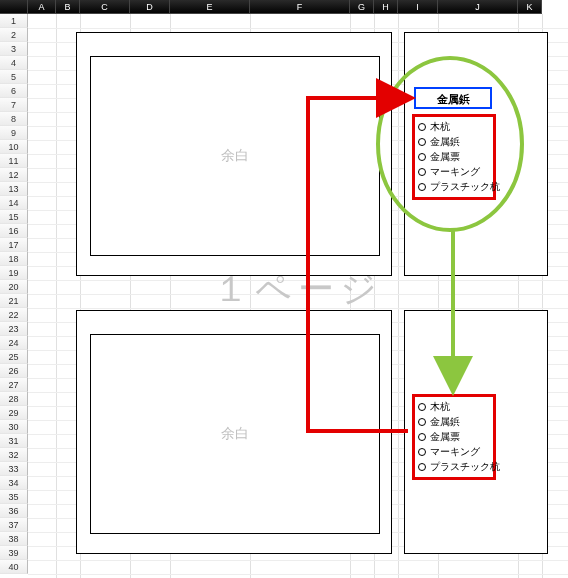 The height and width of the screenshot is (578, 568). I want to click on row-header-15: 15, so click(14, 217).